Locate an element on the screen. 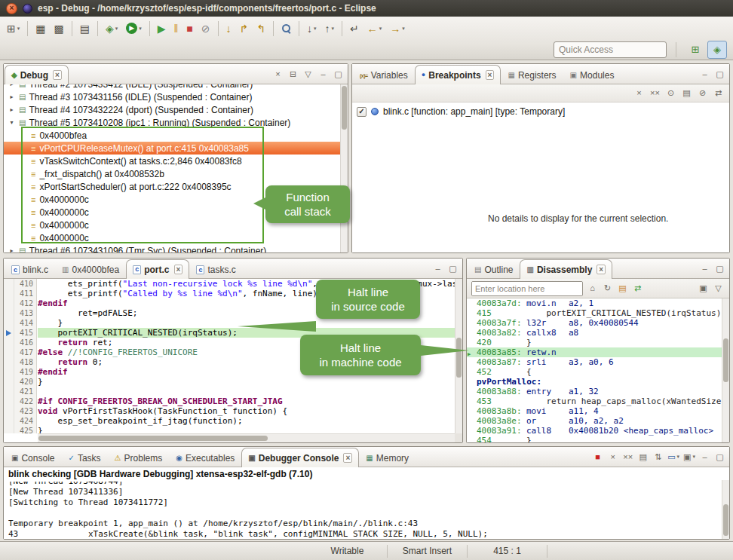  code-line: #if CONFIG_FREERTOS_BREAK_ON_SCHEDULER_S… is located at coordinates (246, 401).